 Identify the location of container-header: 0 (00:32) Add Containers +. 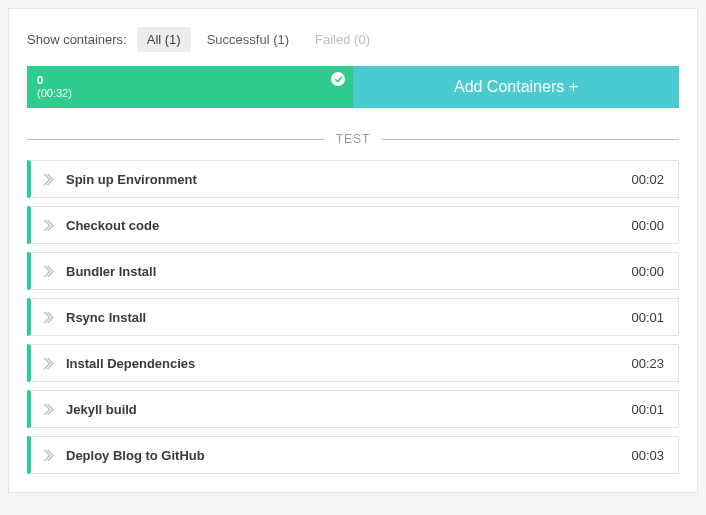
(353, 87).